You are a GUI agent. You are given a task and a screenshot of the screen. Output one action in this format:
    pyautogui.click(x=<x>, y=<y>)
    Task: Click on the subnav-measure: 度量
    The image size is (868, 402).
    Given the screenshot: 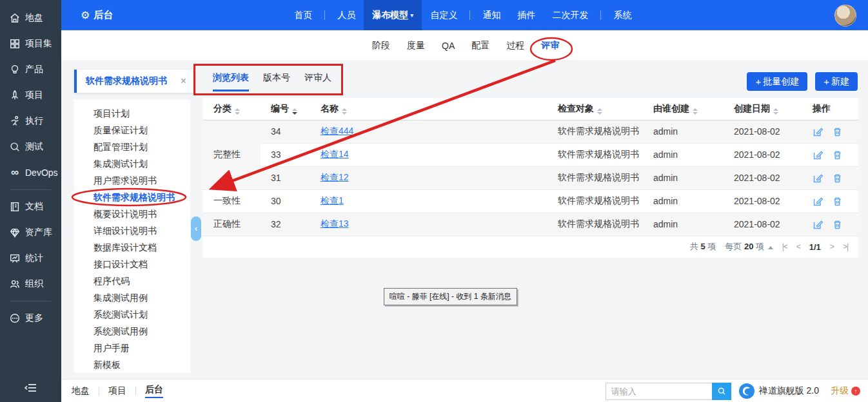 What is the action you would take?
    pyautogui.click(x=416, y=46)
    